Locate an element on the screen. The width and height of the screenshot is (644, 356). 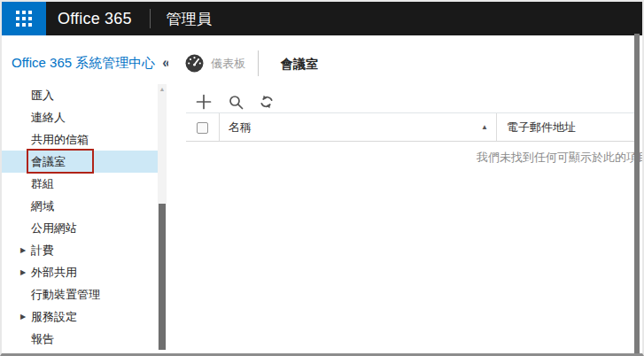
plus-icon is located at coordinates (204, 102).